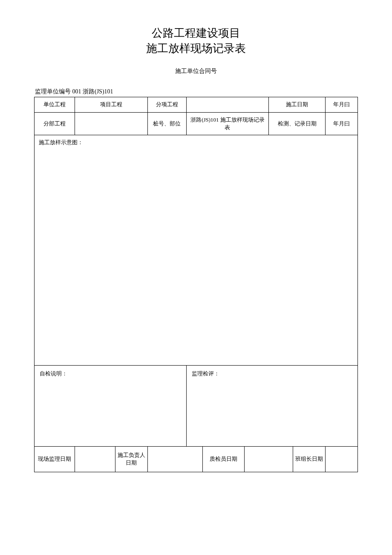 The width and height of the screenshot is (392, 555). Describe the element at coordinates (131, 459) in the screenshot. I see `construction-lead-date-label: 施工负责人日期` at that location.